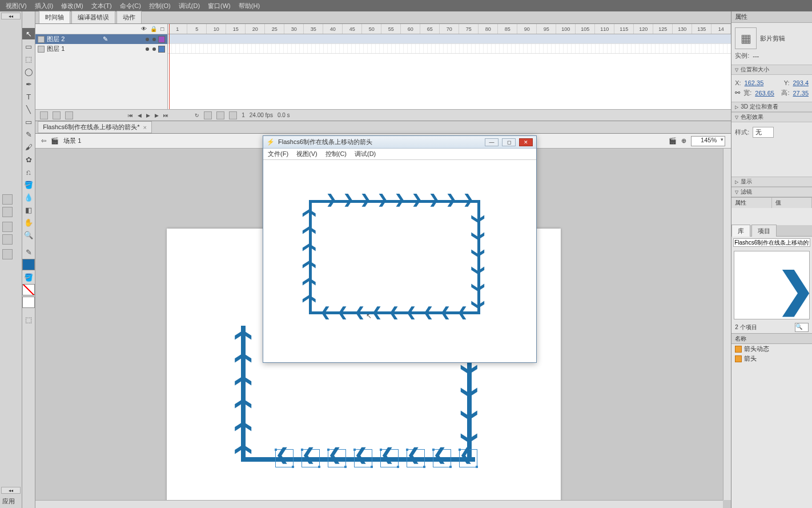 Image resolution: width=812 pixels, height=508 pixels. What do you see at coordinates (102, 49) in the screenshot?
I see `layer-row: 图层 1` at bounding box center [102, 49].